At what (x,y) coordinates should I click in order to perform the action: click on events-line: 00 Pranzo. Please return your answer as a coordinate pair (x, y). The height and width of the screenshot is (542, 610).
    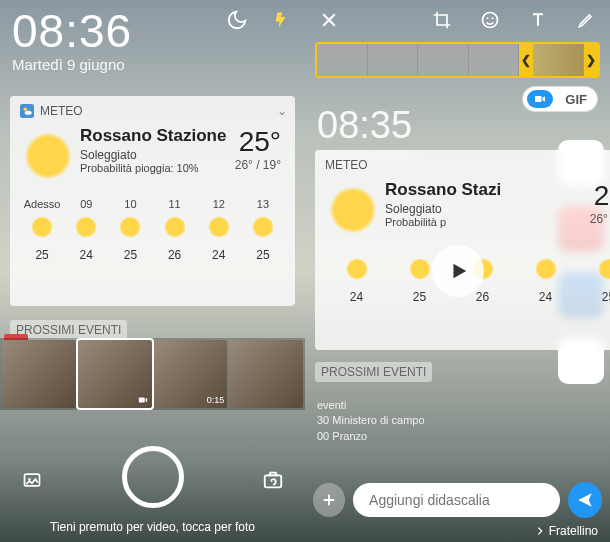
    Looking at the image, I should click on (371, 436).